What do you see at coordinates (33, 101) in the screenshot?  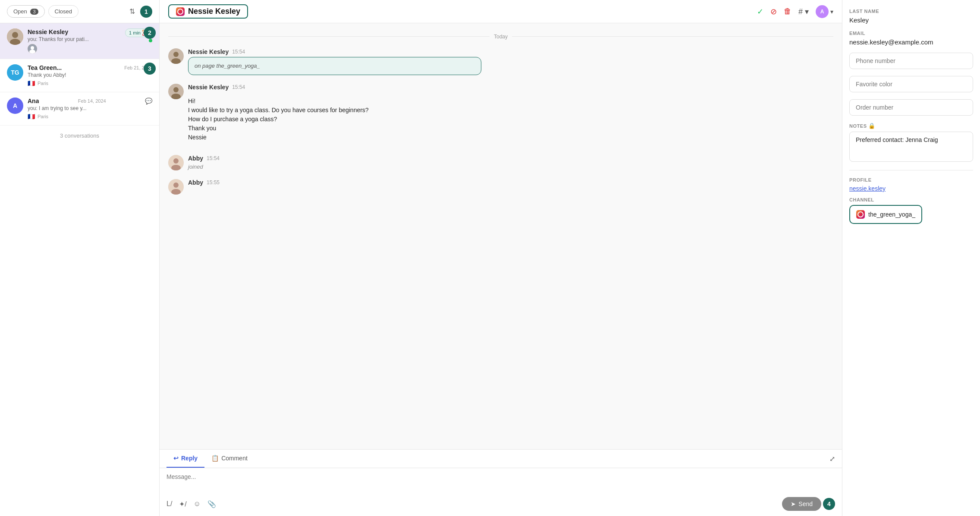 I see `conv-name-ana: Ana` at bounding box center [33, 101].